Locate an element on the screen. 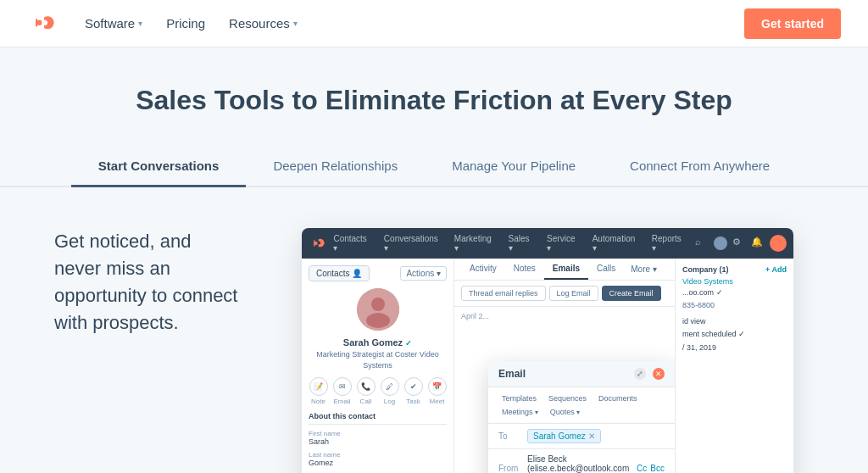  tab-start-conversations: Start Conversations is located at coordinates (159, 167).